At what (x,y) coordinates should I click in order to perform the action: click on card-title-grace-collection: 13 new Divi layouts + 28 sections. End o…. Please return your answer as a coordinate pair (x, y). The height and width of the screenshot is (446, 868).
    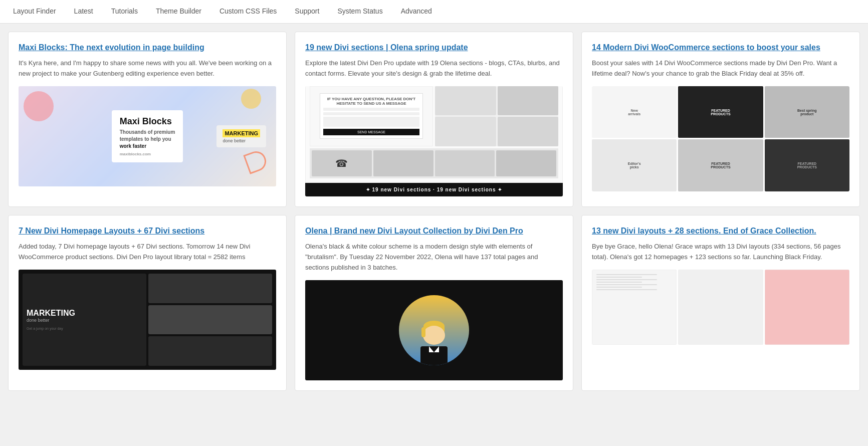
    Looking at the image, I should click on (721, 231).